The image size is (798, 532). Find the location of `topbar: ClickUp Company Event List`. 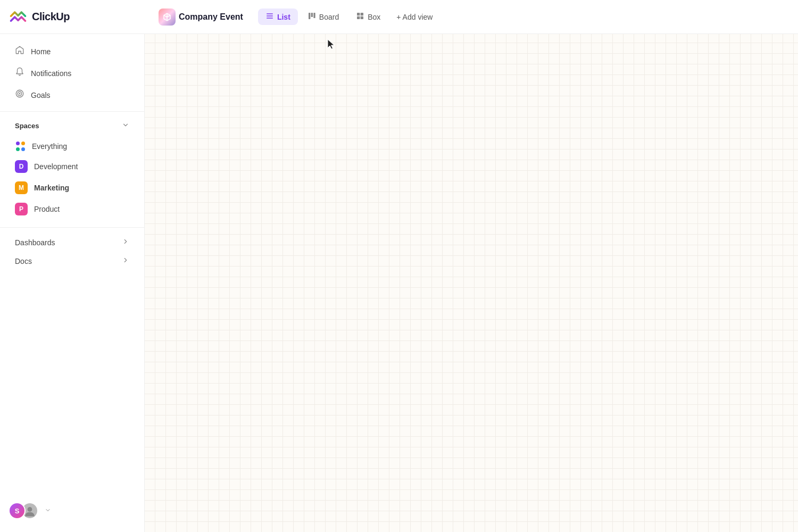

topbar: ClickUp Company Event List is located at coordinates (399, 17).